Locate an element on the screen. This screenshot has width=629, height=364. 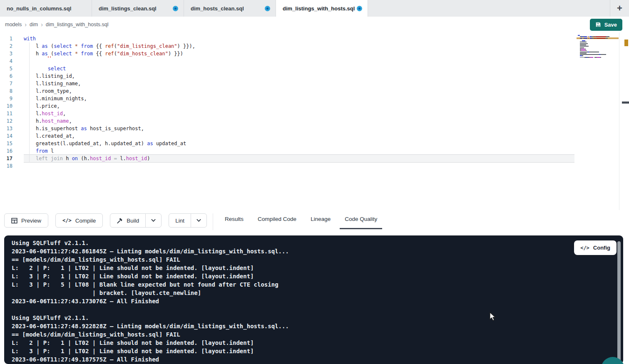
code-text: with is located at coordinates (299, 39).